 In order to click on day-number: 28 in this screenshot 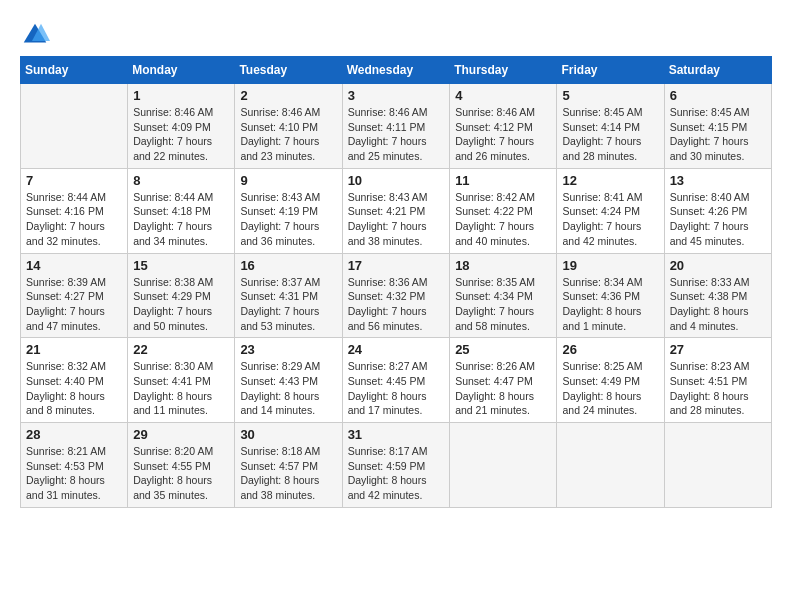, I will do `click(74, 434)`.